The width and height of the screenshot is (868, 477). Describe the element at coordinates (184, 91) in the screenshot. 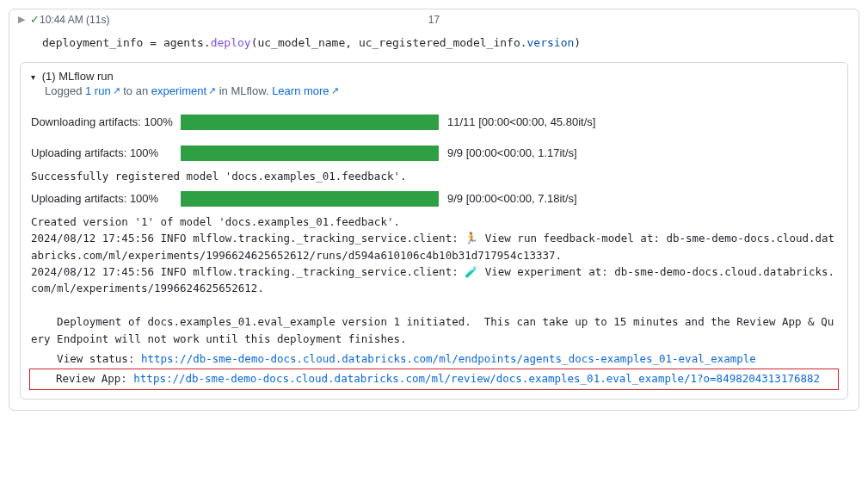

I see `mlflow-experiment-link: experiment↗` at that location.